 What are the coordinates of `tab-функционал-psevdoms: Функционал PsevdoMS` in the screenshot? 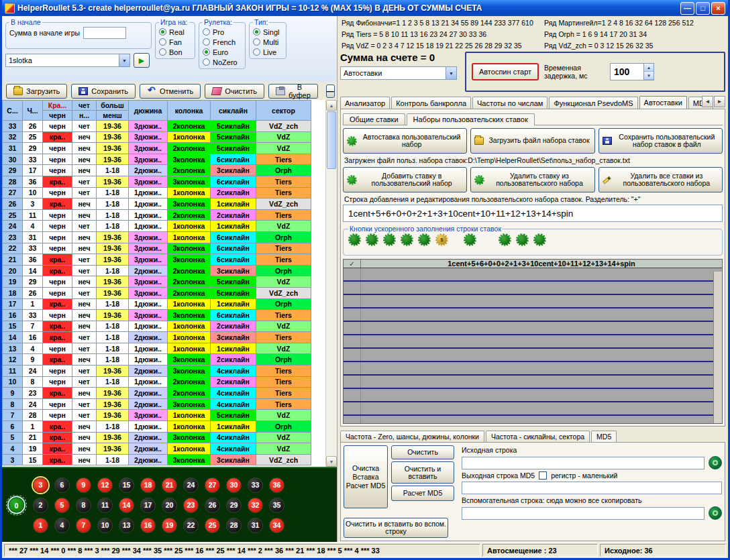 It's located at (593, 103).